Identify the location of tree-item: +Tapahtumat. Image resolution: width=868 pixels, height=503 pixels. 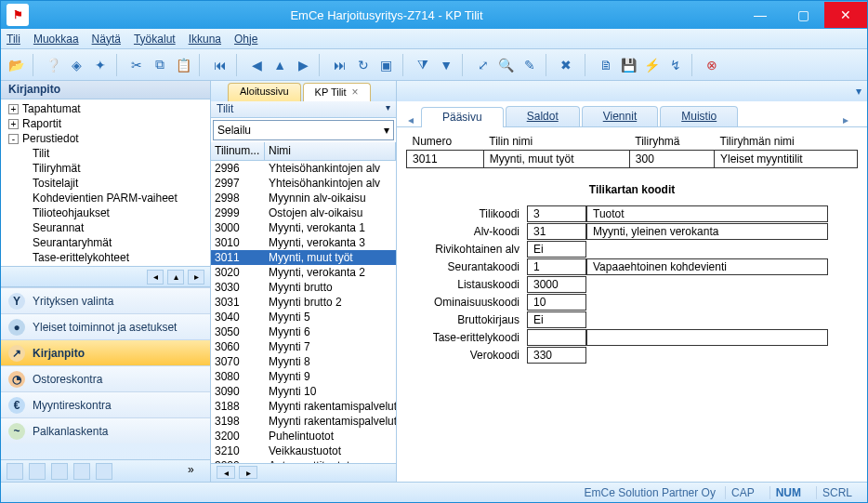
(106, 109).